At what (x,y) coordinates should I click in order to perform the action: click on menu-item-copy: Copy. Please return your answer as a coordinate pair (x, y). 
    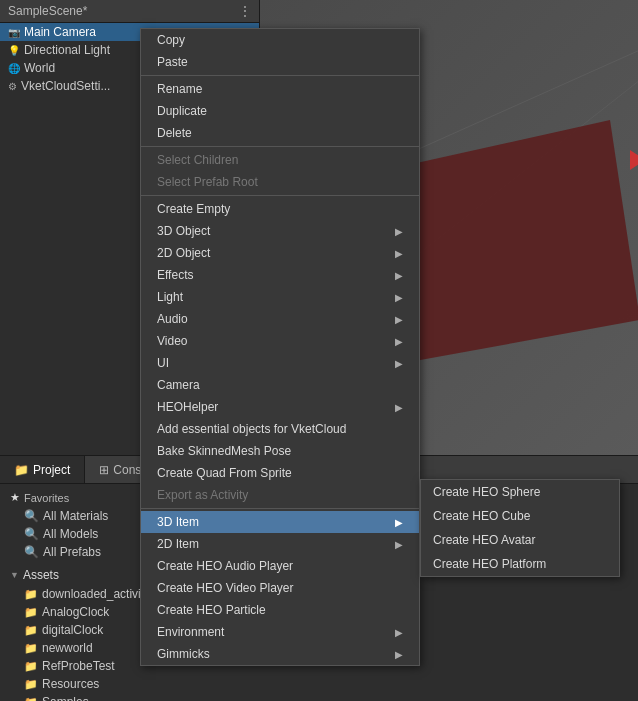
    Looking at the image, I should click on (280, 40).